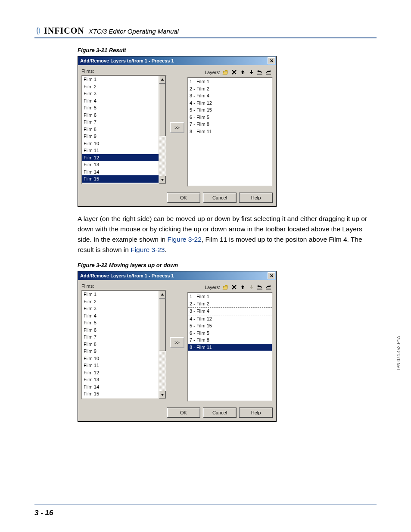 The height and width of the screenshot is (532, 411). What do you see at coordinates (223, 234) in the screenshot?
I see `body-paragraph: A layer (on the right side) can be moved…` at bounding box center [223, 234].